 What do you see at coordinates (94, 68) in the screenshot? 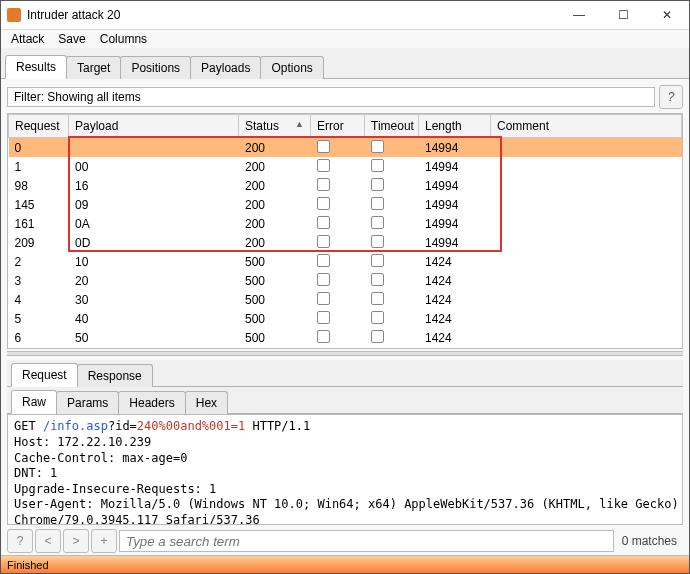
I see `tab-target: Target` at bounding box center [94, 68].